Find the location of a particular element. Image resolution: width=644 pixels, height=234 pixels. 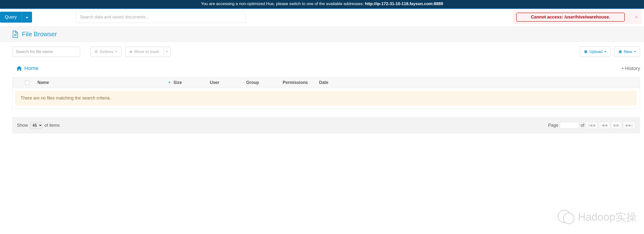

upload-button: Upload is located at coordinates (595, 52).